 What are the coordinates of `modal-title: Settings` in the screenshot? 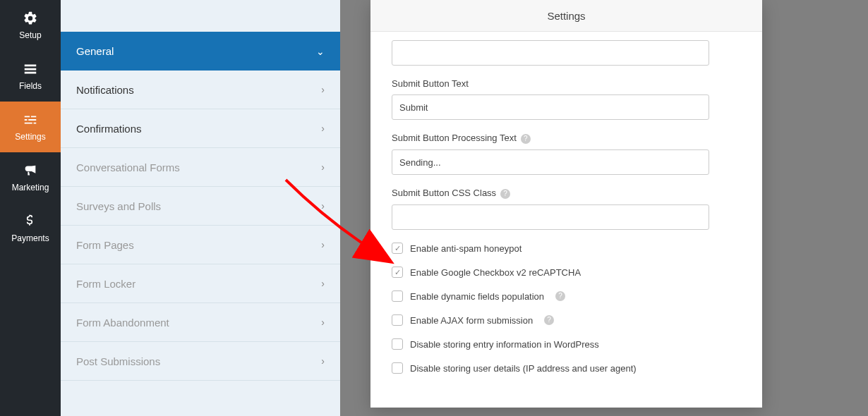 It's located at (566, 16).